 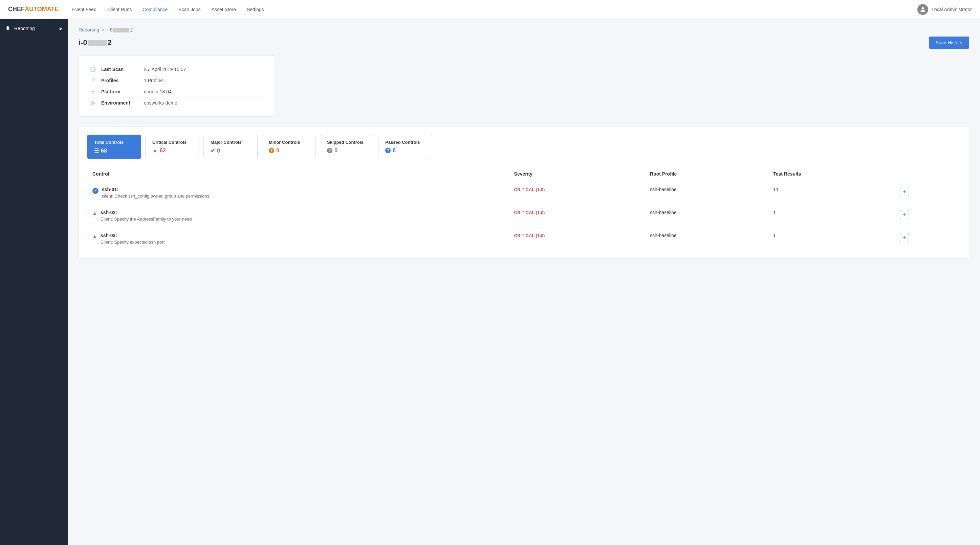 I want to click on environment-label: Environment, so click(x=120, y=103).